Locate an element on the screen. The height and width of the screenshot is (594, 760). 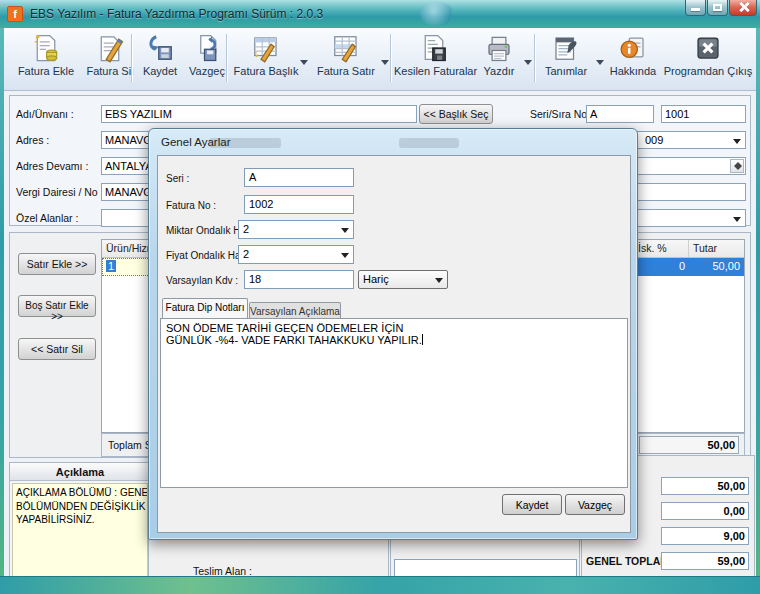
toolbar-button-fatura-ekle: Fatura Ekle is located at coordinates (46, 60).